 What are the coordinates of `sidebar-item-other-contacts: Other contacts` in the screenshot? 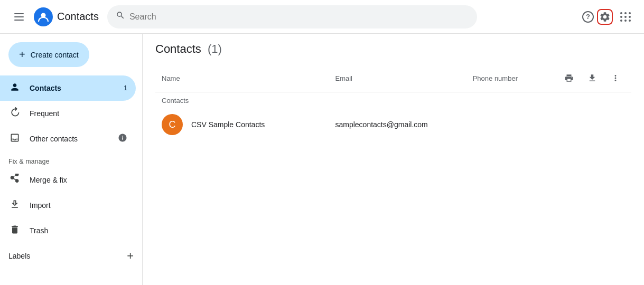 It's located at (68, 139).